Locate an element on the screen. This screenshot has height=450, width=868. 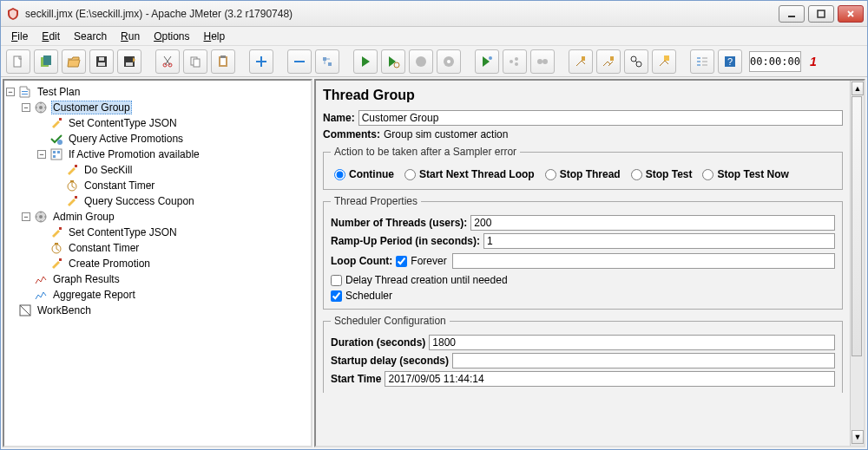
radio-stop-test-now: Stop Test Now is located at coordinates (745, 174).